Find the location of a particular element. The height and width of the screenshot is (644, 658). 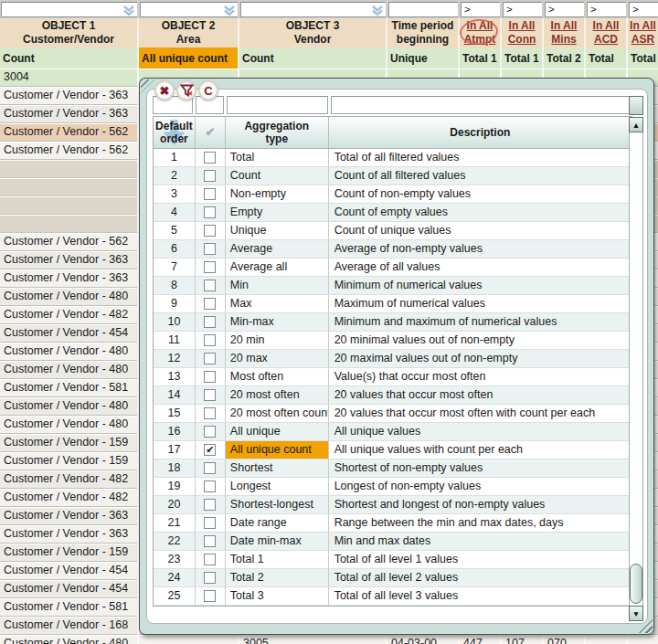

aggregation-type-cell: 20 min is located at coordinates (278, 341).